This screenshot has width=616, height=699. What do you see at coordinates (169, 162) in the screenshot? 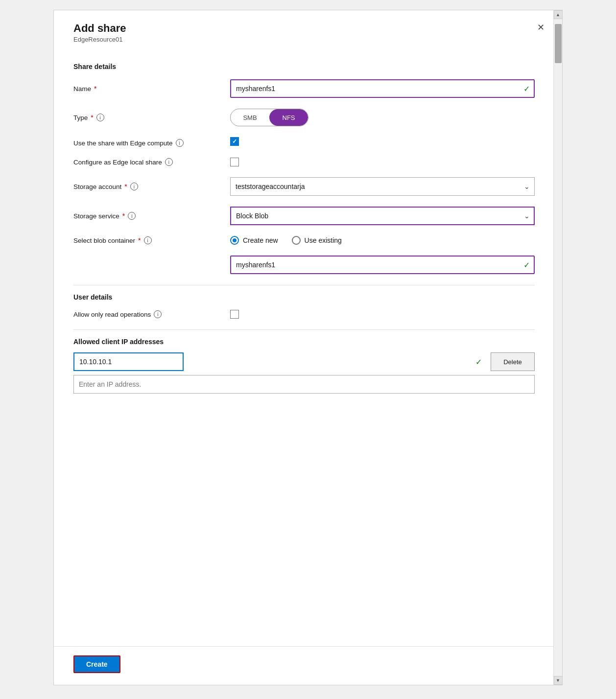
I see `edge-local-info-icon: i` at bounding box center [169, 162].